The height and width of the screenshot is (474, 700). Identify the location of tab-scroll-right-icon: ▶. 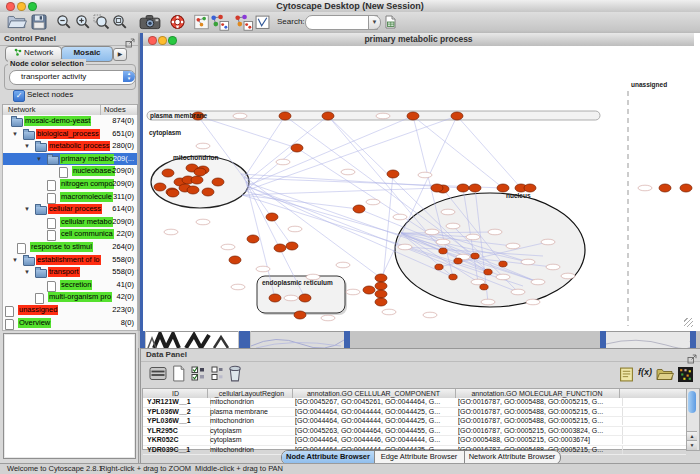
(120, 54).